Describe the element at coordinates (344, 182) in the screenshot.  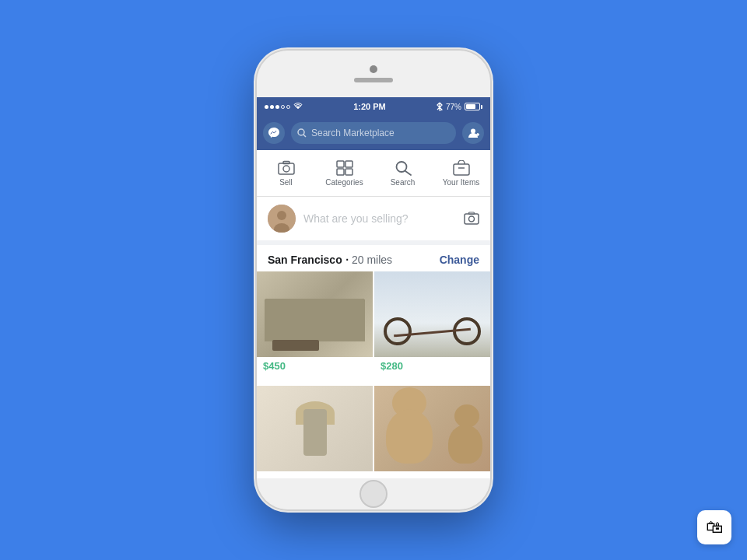
I see `tab-categories-label: Categories` at that location.